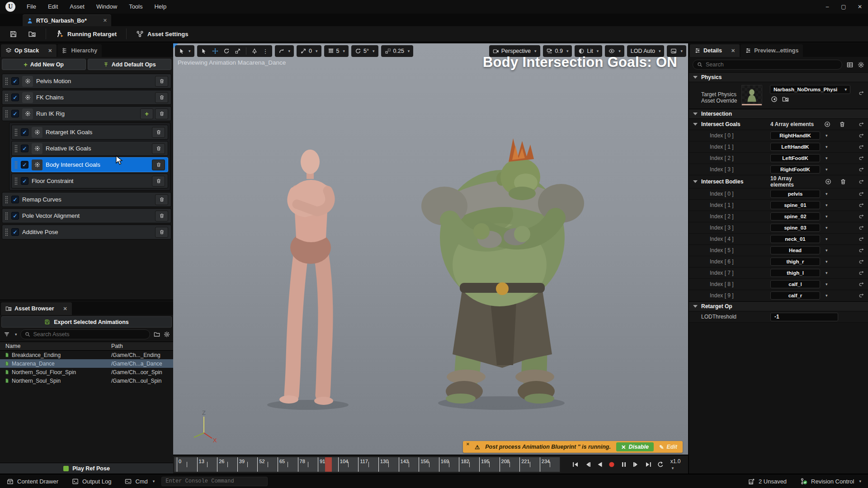 The height and width of the screenshot is (488, 868). Describe the element at coordinates (804, 317) in the screenshot. I see `lod-threshold-input: -1` at that location.